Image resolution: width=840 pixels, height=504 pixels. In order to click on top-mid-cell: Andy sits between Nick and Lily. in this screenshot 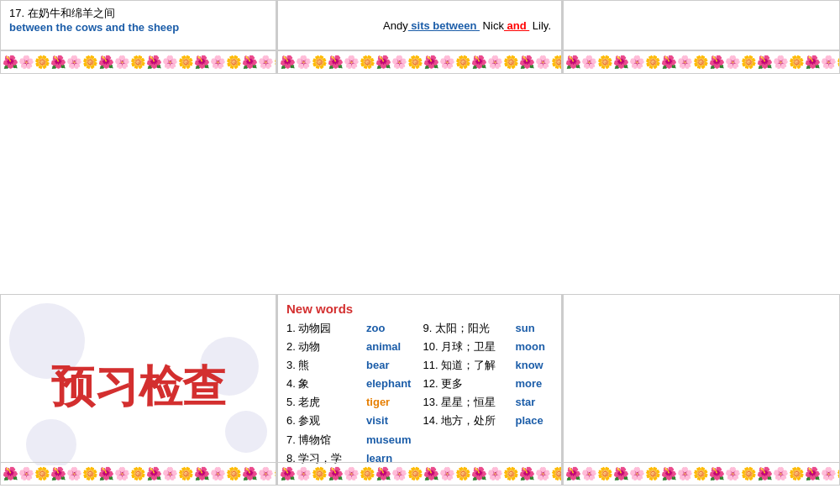, I will do `click(420, 25)`.